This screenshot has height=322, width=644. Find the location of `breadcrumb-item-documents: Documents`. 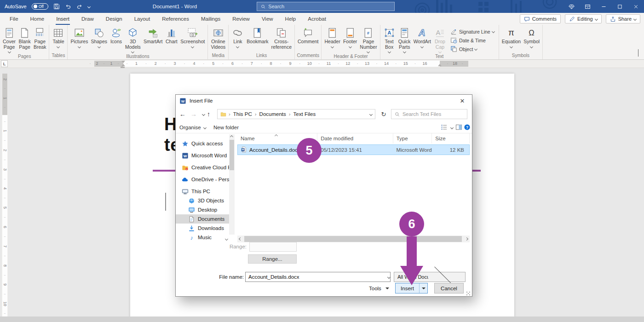

breadcrumb-item-documents: Documents is located at coordinates (273, 114).